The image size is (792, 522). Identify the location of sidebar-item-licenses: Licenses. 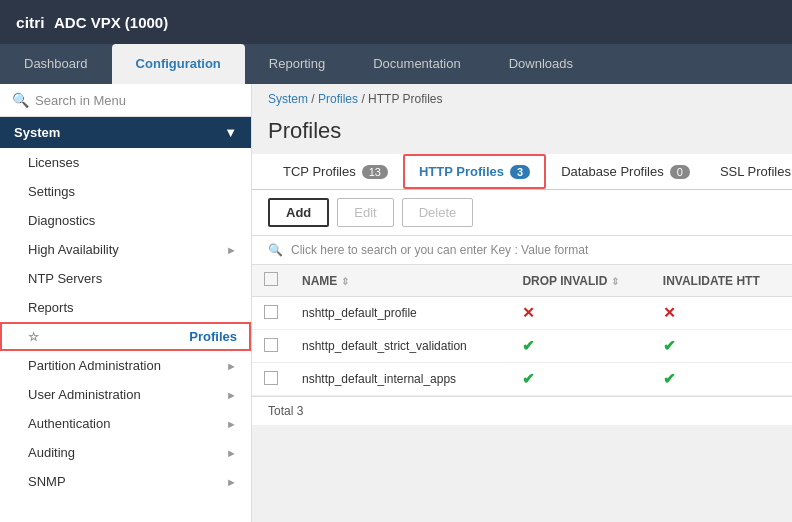
(126, 162).